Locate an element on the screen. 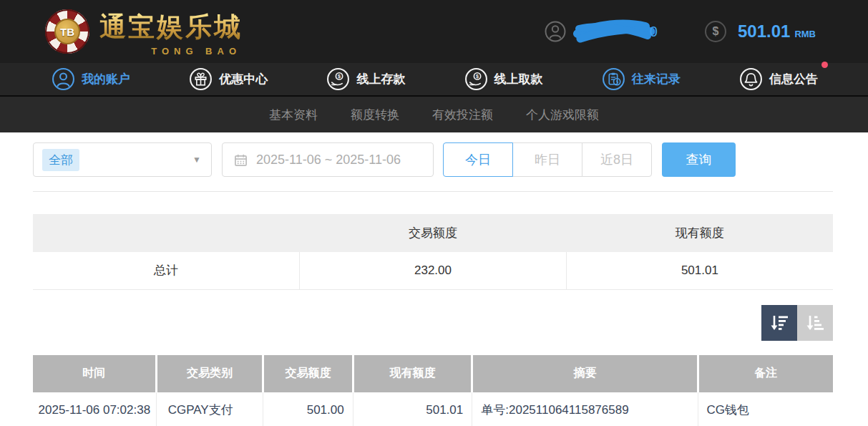 The height and width of the screenshot is (426, 868). user-icon is located at coordinates (63, 79).